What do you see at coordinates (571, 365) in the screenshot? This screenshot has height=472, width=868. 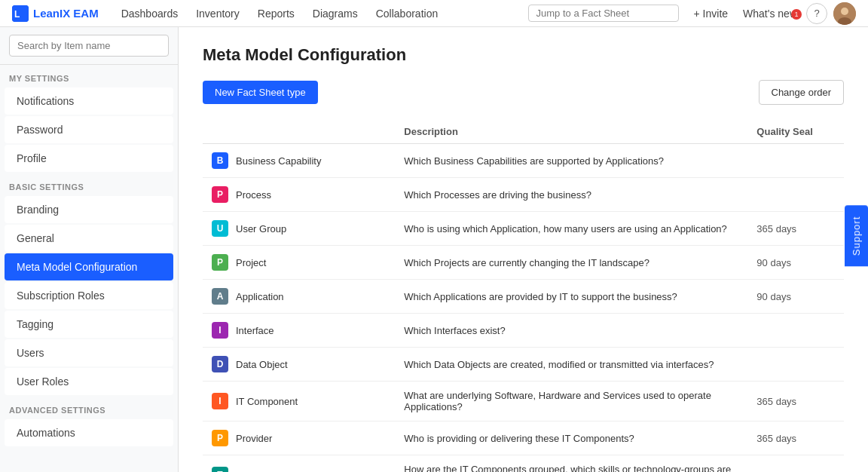 I see `row-desc-6: Which Data Objects are created, modified…` at bounding box center [571, 365].